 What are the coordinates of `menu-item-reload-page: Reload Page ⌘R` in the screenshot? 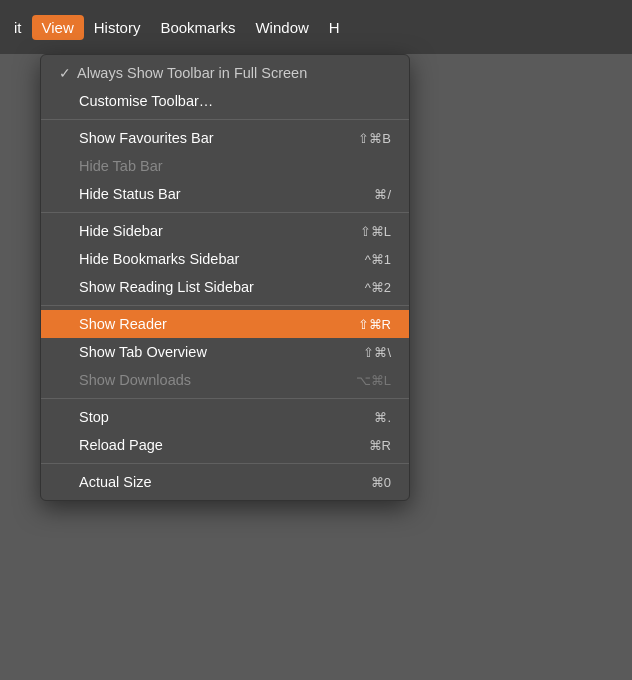 It's located at (225, 445).